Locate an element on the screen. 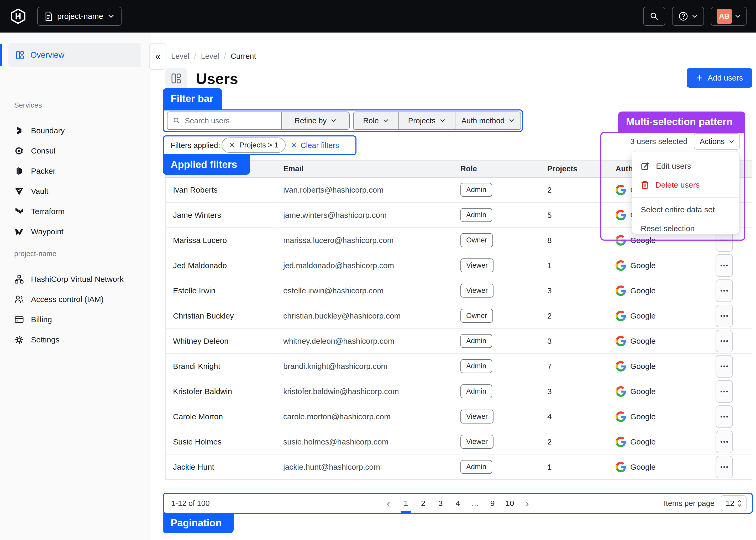 Image resolution: width=756 pixels, height=540 pixels. sidebar-item-terraform: Terraform is located at coordinates (75, 211).